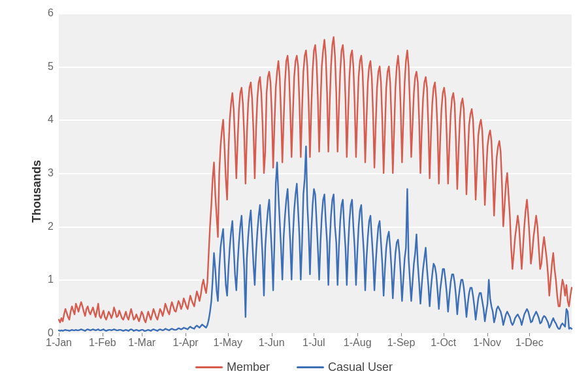 The width and height of the screenshot is (588, 382). I want to click on x-tick-label: 1-May, so click(228, 343).